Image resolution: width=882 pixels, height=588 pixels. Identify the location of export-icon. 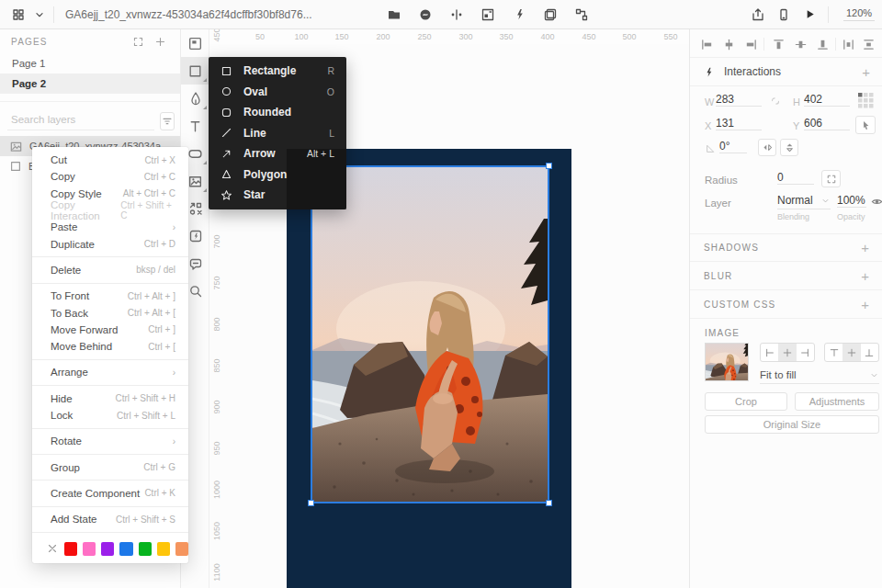
(758, 15).